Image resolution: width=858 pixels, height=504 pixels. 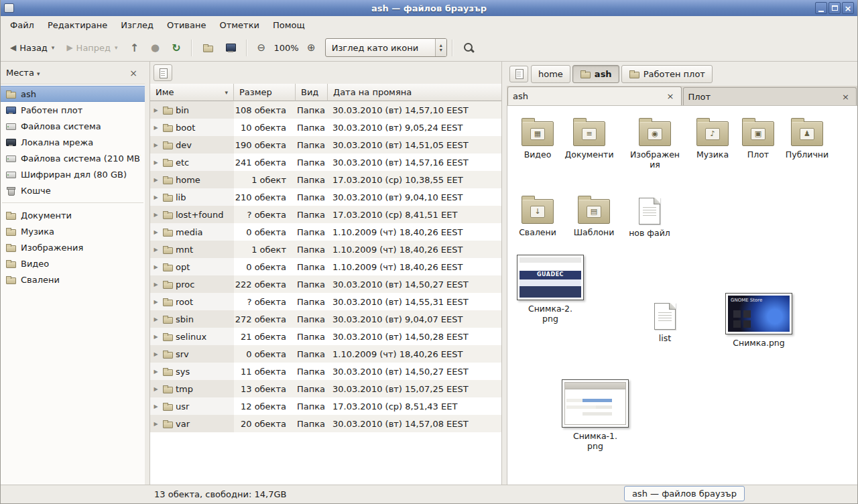 I want to click on sidebar-item: Документи, so click(x=72, y=215).